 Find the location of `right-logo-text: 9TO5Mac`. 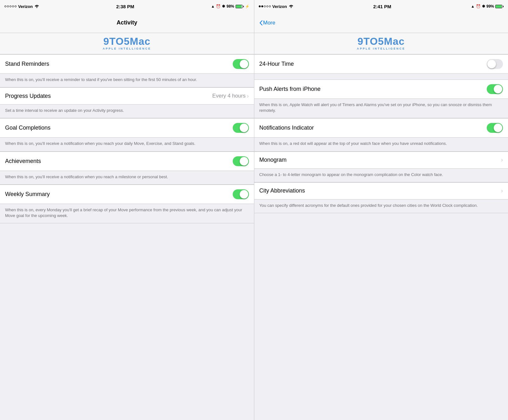

right-logo-text: 9TO5Mac is located at coordinates (381, 41).